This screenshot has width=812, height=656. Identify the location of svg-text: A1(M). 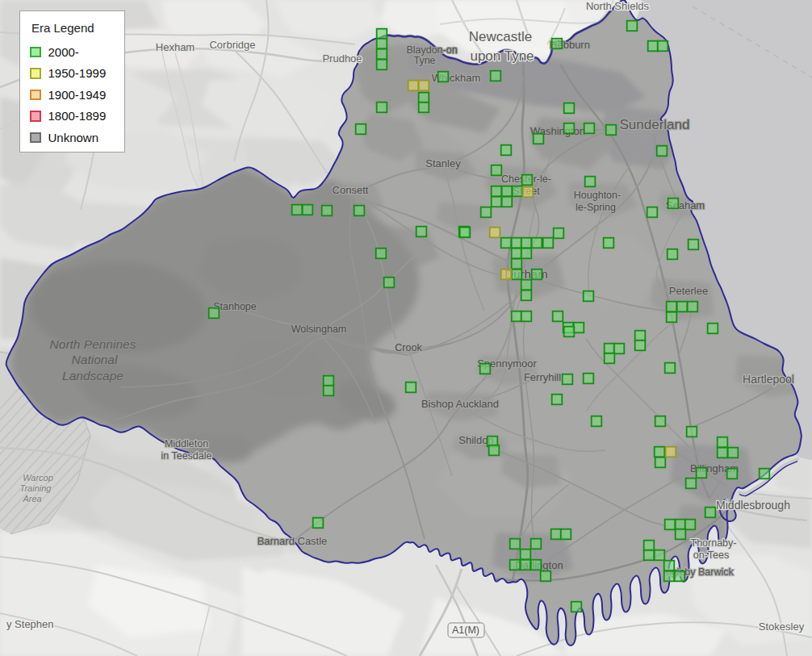
(466, 630).